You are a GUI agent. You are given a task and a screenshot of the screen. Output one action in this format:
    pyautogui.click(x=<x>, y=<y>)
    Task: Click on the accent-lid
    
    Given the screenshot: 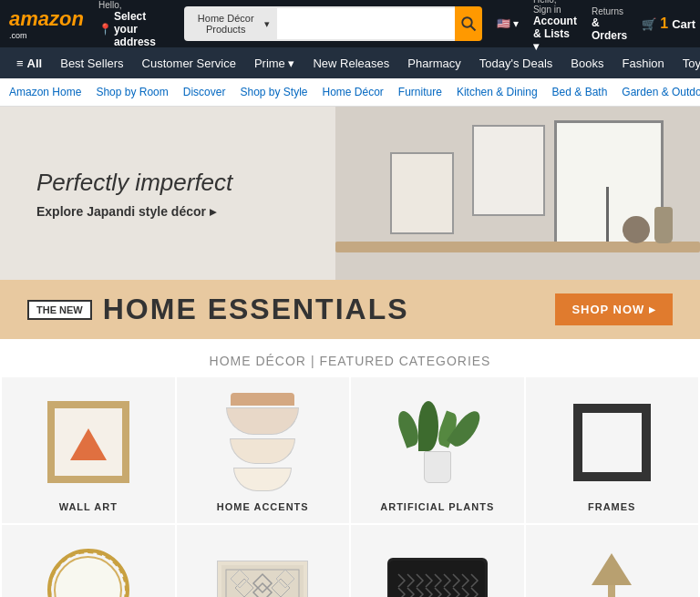 What is the action you would take?
    pyautogui.click(x=262, y=399)
    